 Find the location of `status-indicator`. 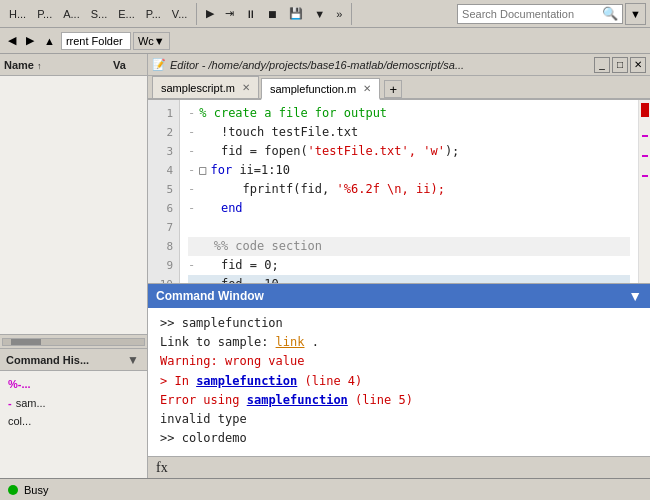

status-indicator is located at coordinates (13, 490).